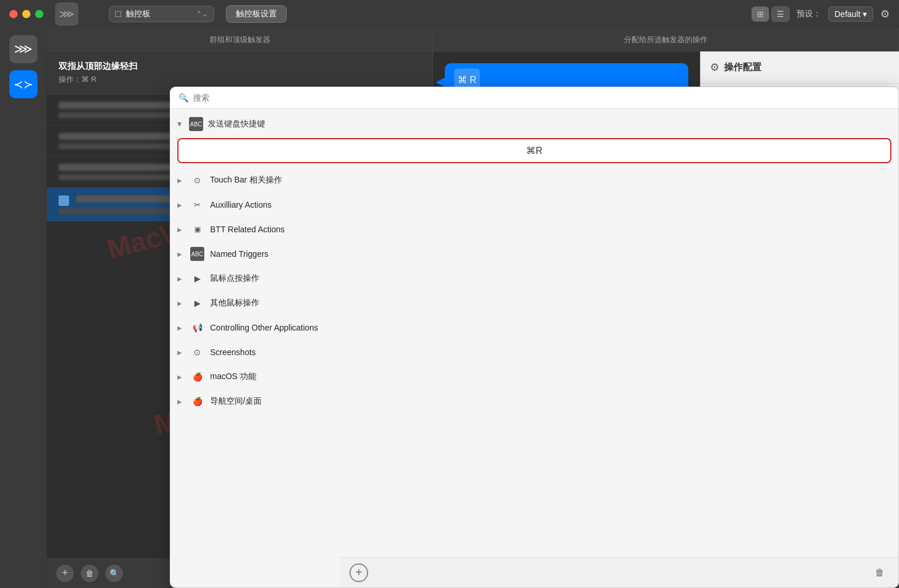 This screenshot has height=588, width=899. What do you see at coordinates (246, 180) in the screenshot?
I see `touch-bar-label: Touch Bar 相关操作` at bounding box center [246, 180].